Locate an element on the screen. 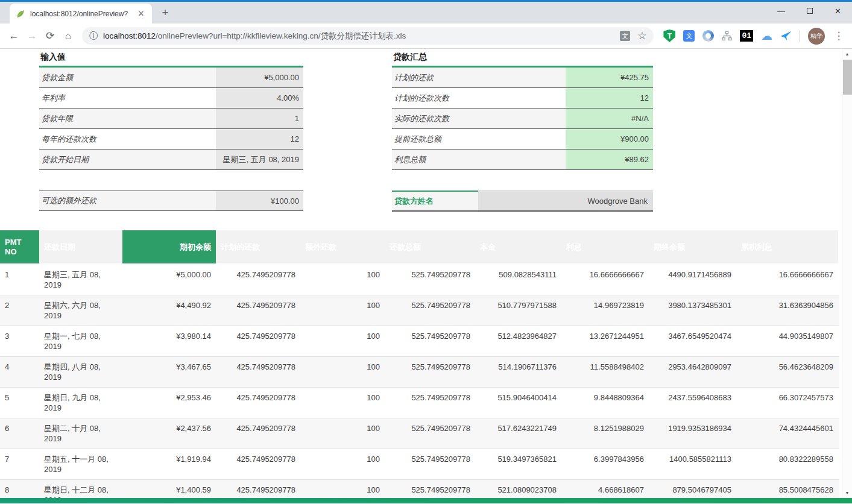 The width and height of the screenshot is (852, 504). swirl-extension-icon is located at coordinates (708, 36).